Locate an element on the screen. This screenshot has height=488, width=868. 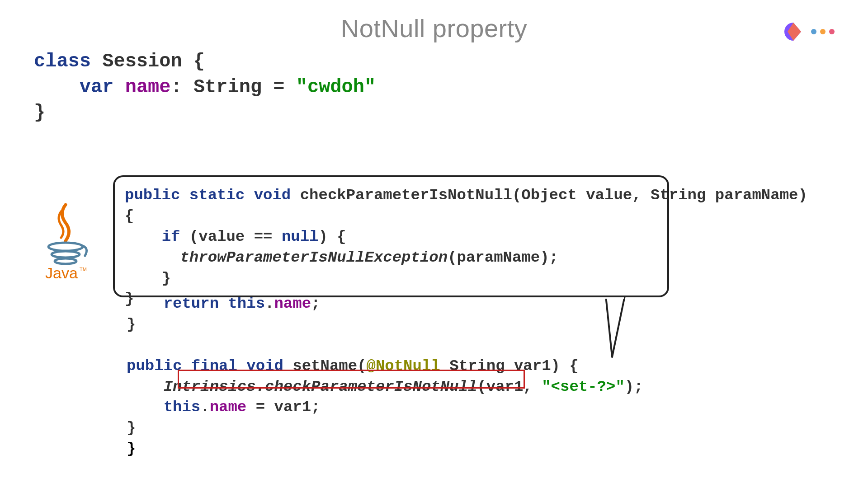
code-text: = var1; is located at coordinates (283, 407).